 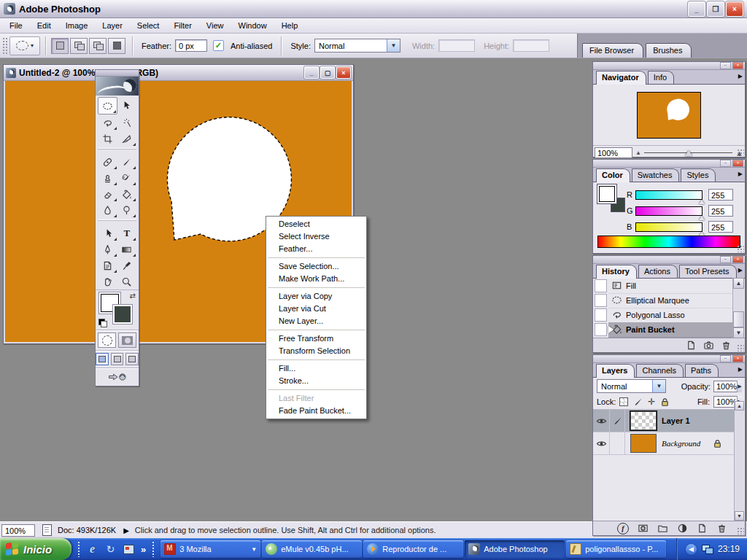 I want to click on doc-close-button: ×, so click(x=344, y=73).